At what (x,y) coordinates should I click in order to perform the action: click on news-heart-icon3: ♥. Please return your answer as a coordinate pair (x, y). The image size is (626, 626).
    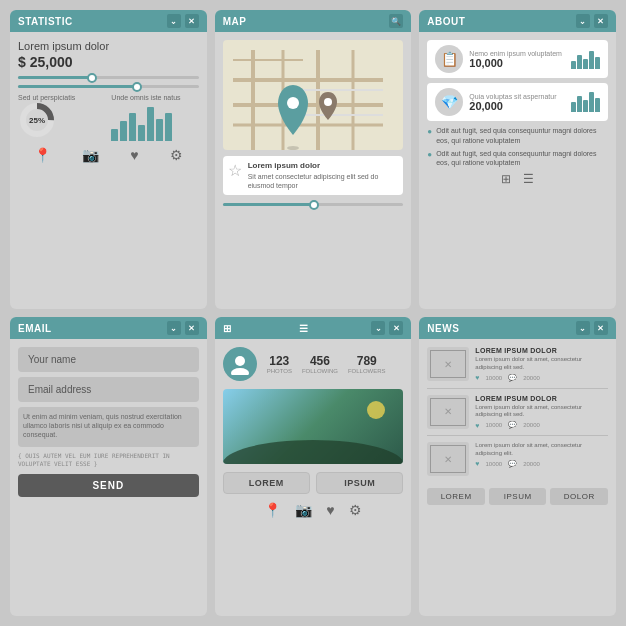
    Looking at the image, I should click on (477, 464).